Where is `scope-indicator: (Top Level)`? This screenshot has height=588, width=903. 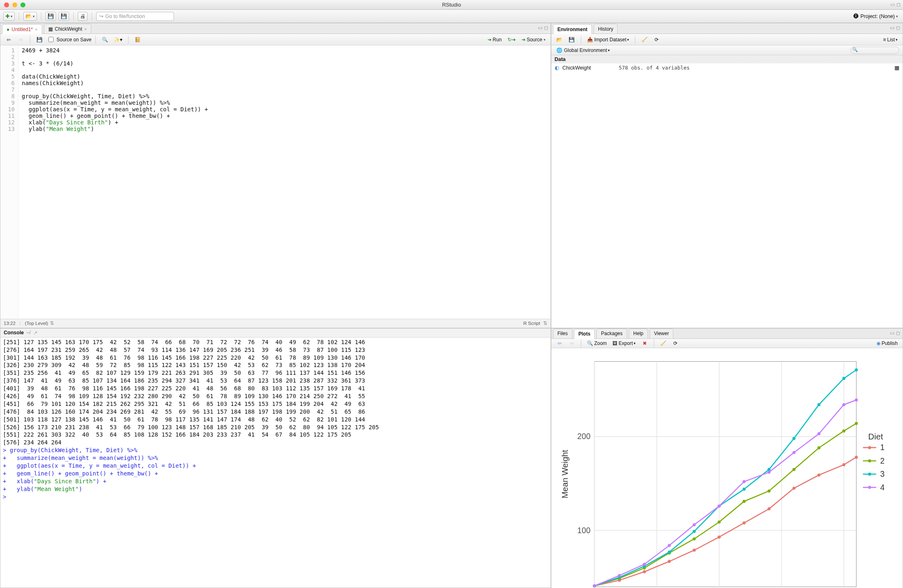 scope-indicator: (Top Level) is located at coordinates (37, 323).